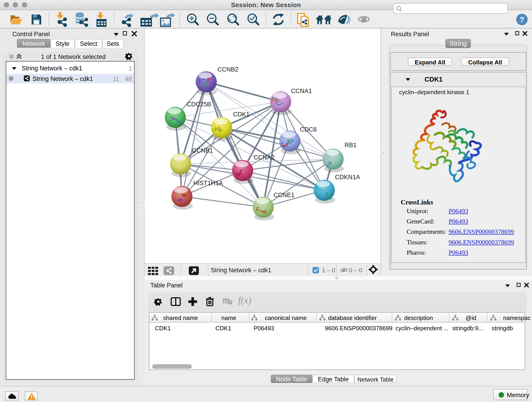 The width and height of the screenshot is (532, 402). I want to click on svg-text: CDC25B, so click(199, 104).